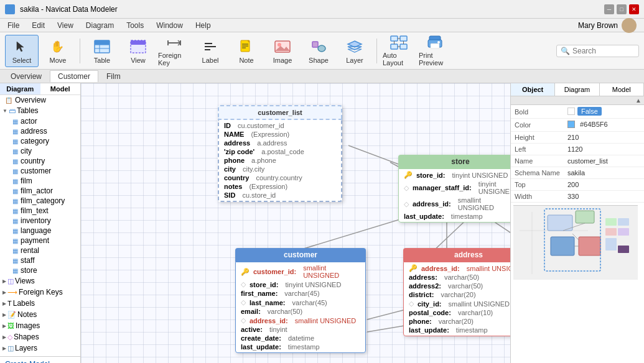 The image size is (644, 363). What do you see at coordinates (457, 303) in the screenshot?
I see `table-row: ◇city_id: smallint UNSIGNED` at bounding box center [457, 303].